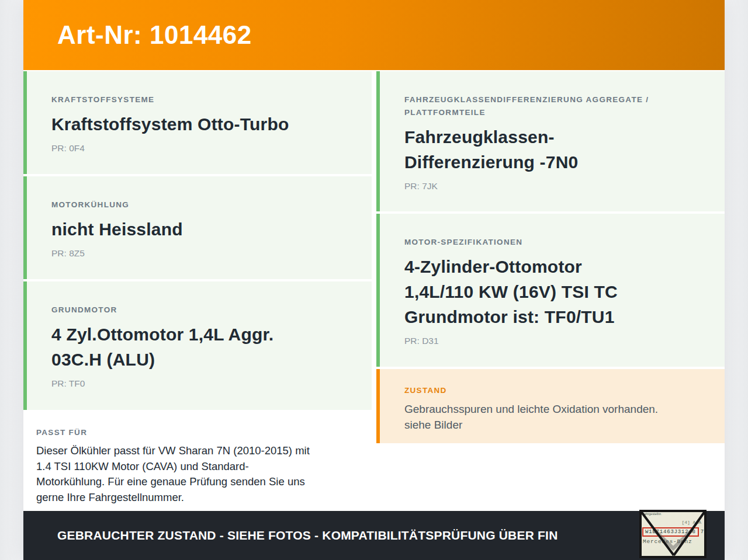  Describe the element at coordinates (553, 106) in the screenshot. I see `spec-card-label: FAHRZEUGKLASSENDIFFERENZIERUNG AGGREGATE…` at that location.